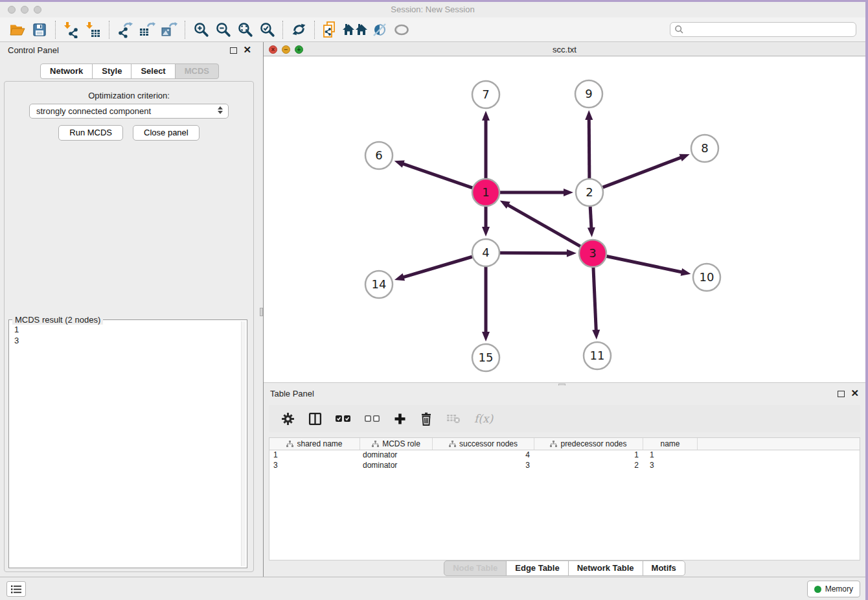  What do you see at coordinates (376, 444) in the screenshot?
I see `namespace-icon` at bounding box center [376, 444].